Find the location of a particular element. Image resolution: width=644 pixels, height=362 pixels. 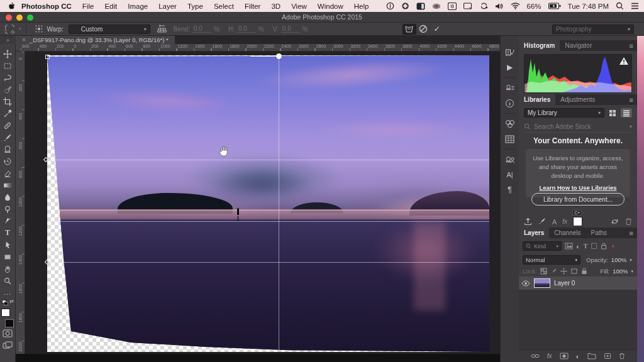

upload-icon is located at coordinates (528, 221).